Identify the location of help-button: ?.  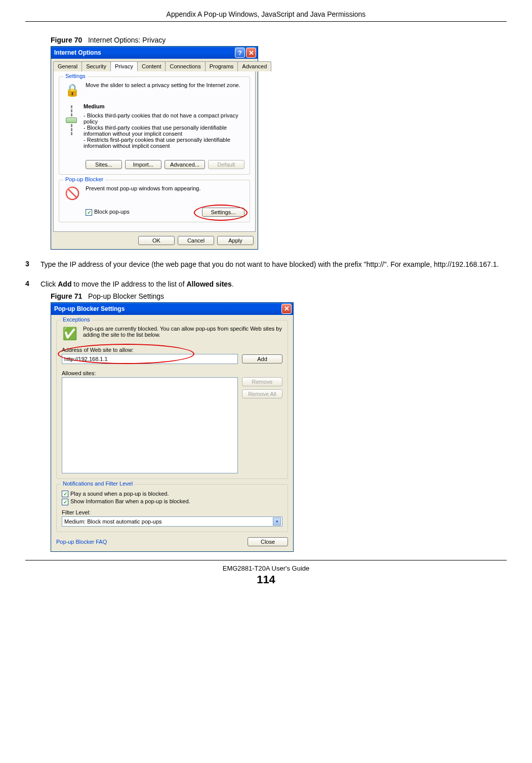
(240, 53).